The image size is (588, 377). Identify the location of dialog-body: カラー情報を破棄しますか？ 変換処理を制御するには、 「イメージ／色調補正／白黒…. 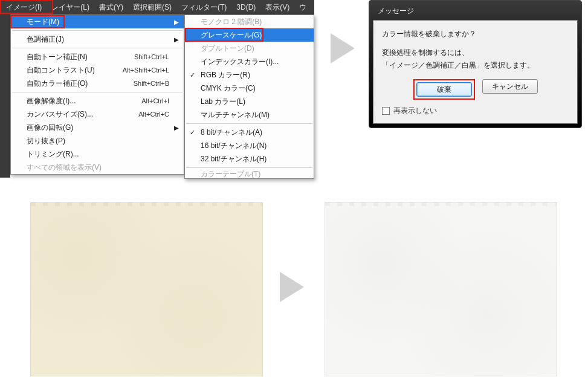
(475, 72).